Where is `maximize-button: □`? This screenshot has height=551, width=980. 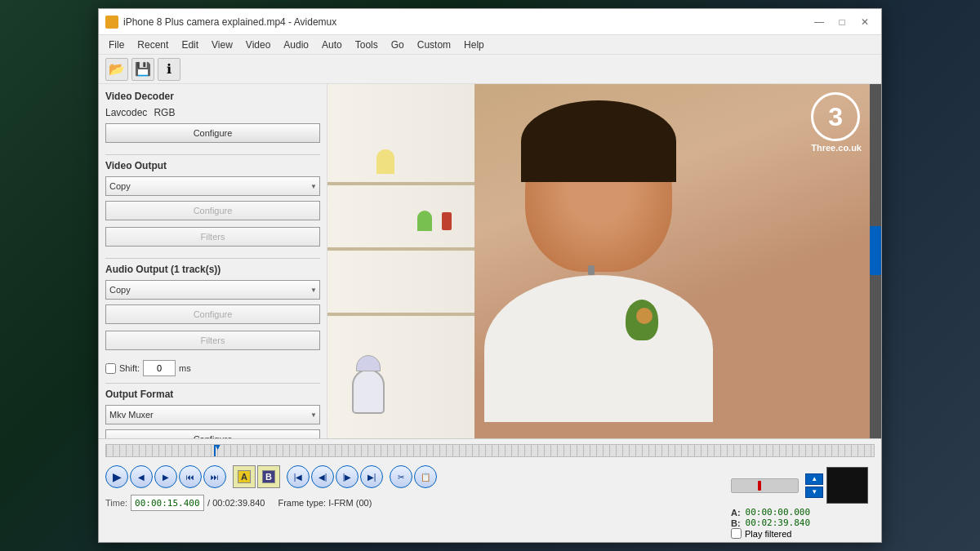 maximize-button: □ is located at coordinates (842, 22).